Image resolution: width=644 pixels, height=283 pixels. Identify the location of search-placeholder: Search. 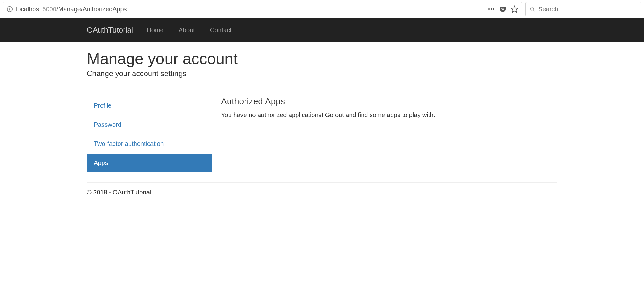
(548, 9).